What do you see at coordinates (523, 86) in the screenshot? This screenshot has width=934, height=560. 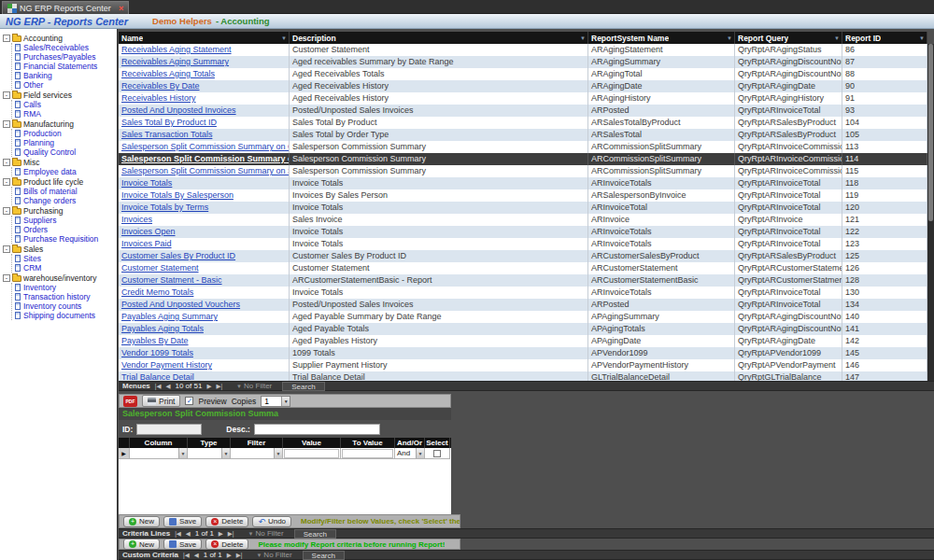 I see `table-row: Receivables By DateAged Receivables Hist…` at bounding box center [523, 86].